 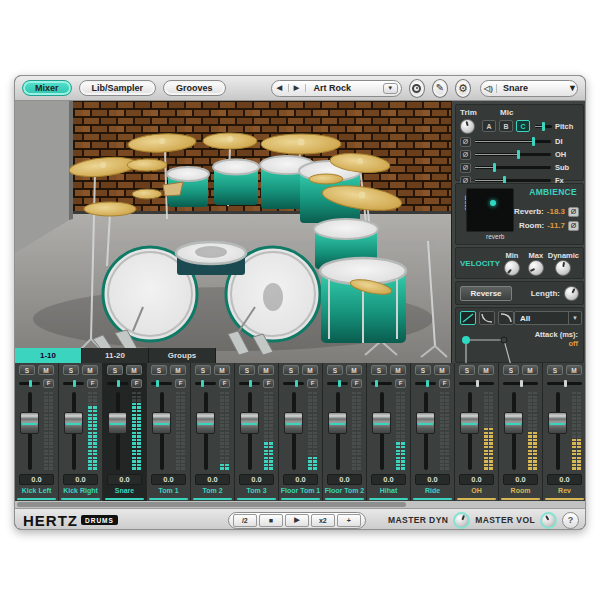 I want to click on stop-button: ■, so click(x=271, y=520).